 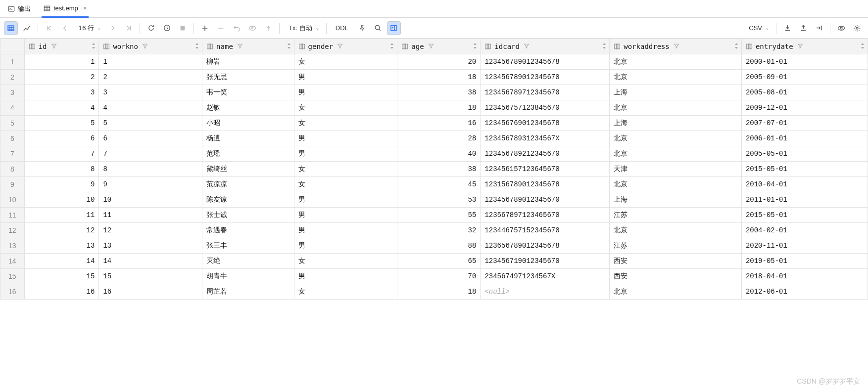 What do you see at coordinates (857, 28) in the screenshot?
I see `settings-button` at bounding box center [857, 28].